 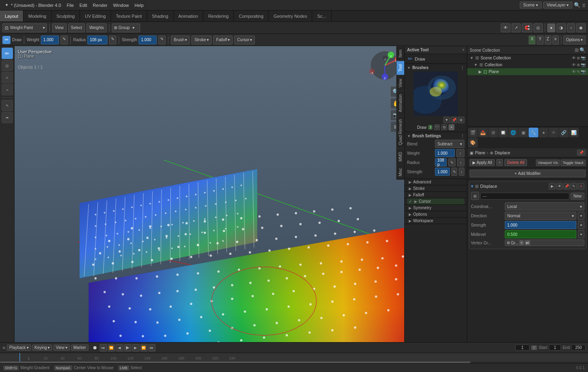 What do you see at coordinates (437, 127) in the screenshot?
I see `brush-shield-btn: 🛡` at bounding box center [437, 127].